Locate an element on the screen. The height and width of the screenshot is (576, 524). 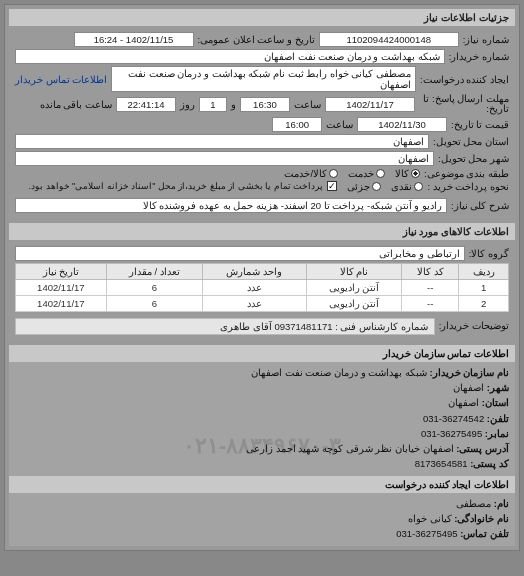
addr-label: آدرس پستی: is located at coordinates (482, 448).